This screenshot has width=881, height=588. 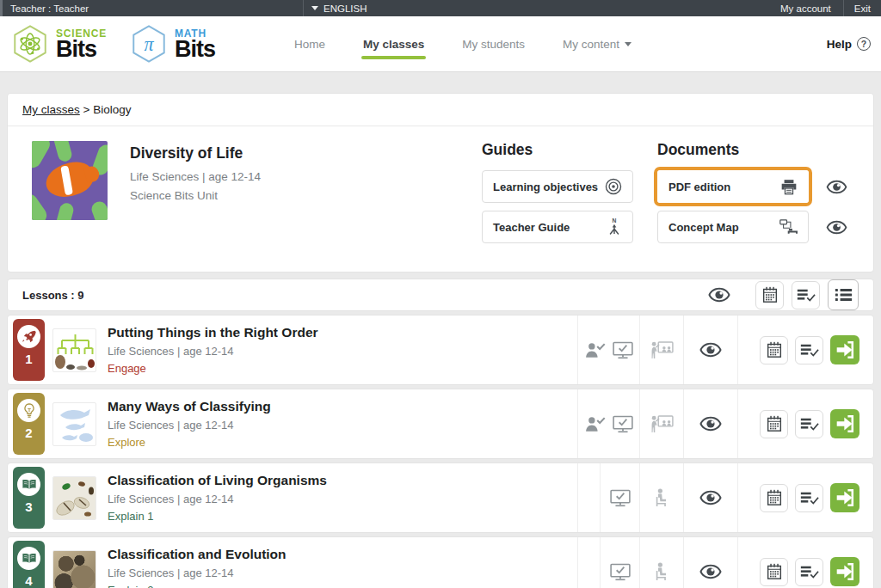 I want to click on lessons-task-list-button, so click(x=805, y=296).